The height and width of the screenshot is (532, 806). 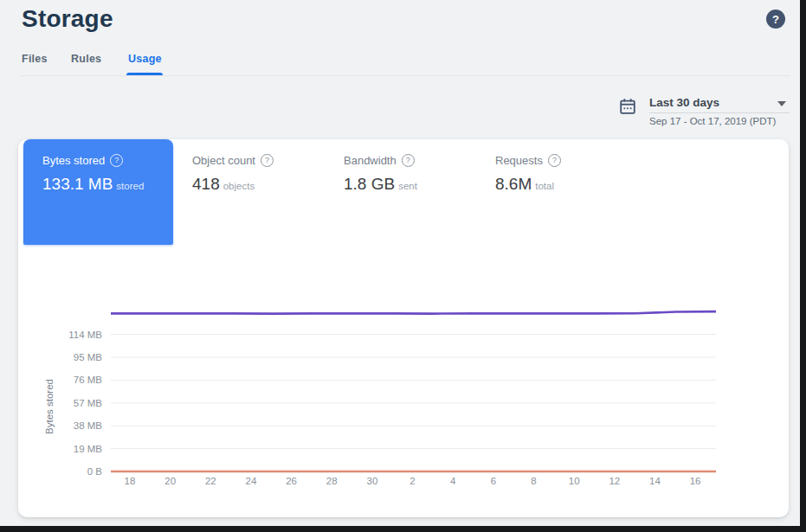 What do you see at coordinates (206, 183) in the screenshot?
I see `metric-value-number: 418` at bounding box center [206, 183].